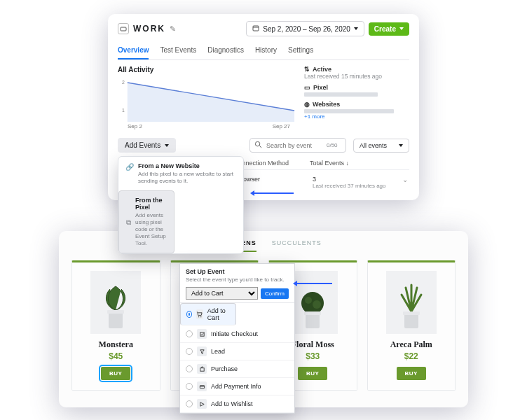  Describe the element at coordinates (301, 50) in the screenshot. I see `tab-settings: Settings` at that location.